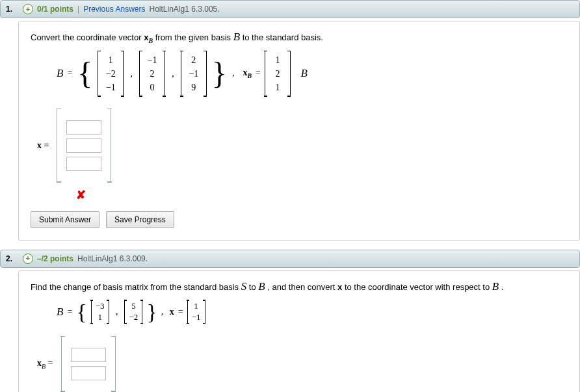 The image size is (580, 392). I want to click on question-header-1: 1. + 0/1 points | Previous Answers HoltL…, so click(290, 9).